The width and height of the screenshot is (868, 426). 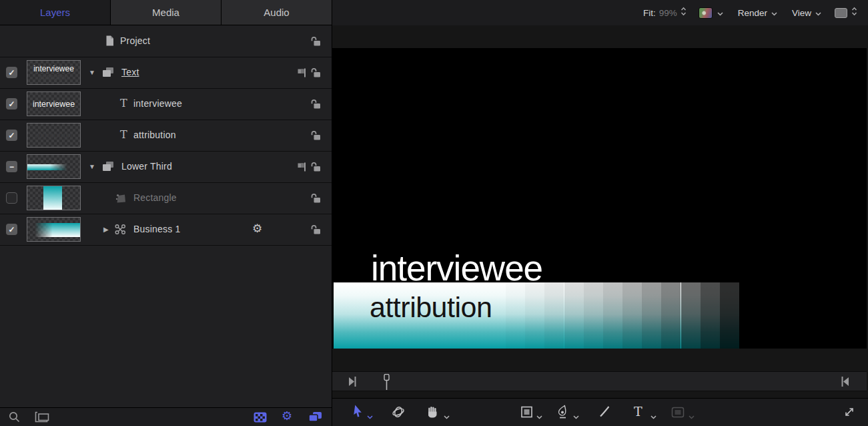 What do you see at coordinates (669, 13) in the screenshot?
I see `zoom-value: 99%` at bounding box center [669, 13].